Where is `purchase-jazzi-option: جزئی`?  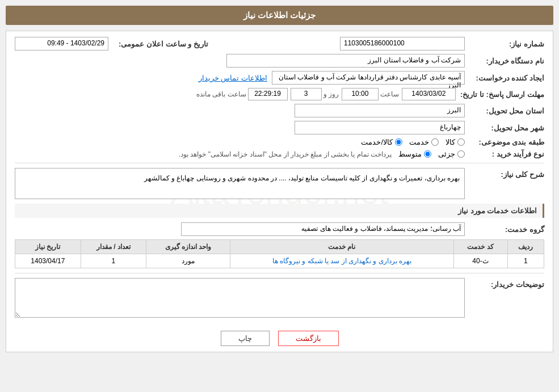 purchase-jazzi-option: جزئی is located at coordinates (452, 154).